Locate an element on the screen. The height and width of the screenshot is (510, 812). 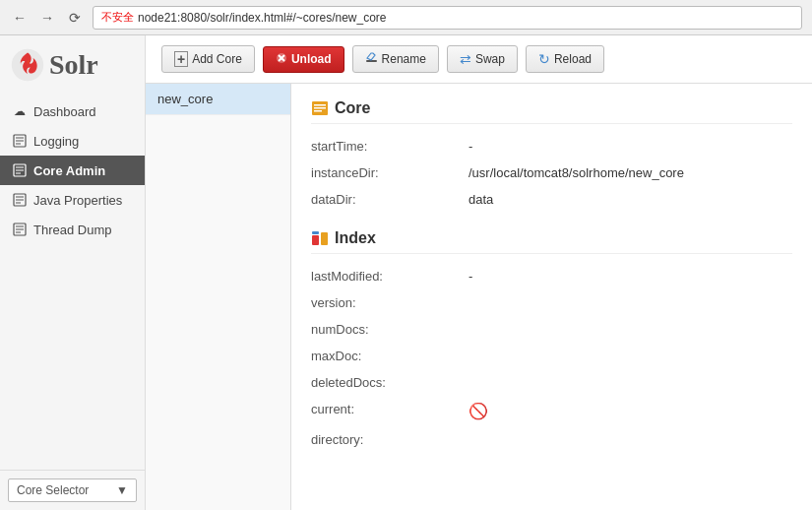
back-button: ← is located at coordinates (20, 18).